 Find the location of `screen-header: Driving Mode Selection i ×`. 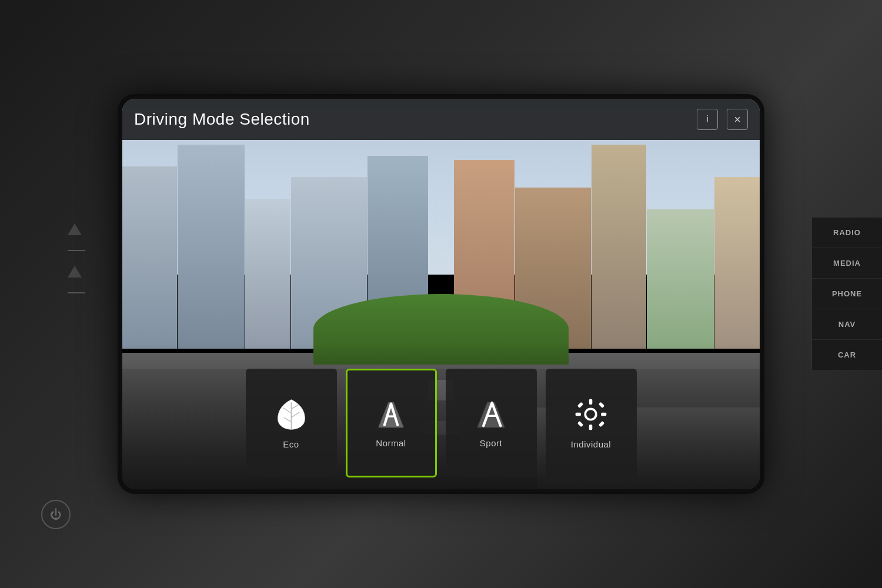

screen-header: Driving Mode Selection i × is located at coordinates (441, 119).